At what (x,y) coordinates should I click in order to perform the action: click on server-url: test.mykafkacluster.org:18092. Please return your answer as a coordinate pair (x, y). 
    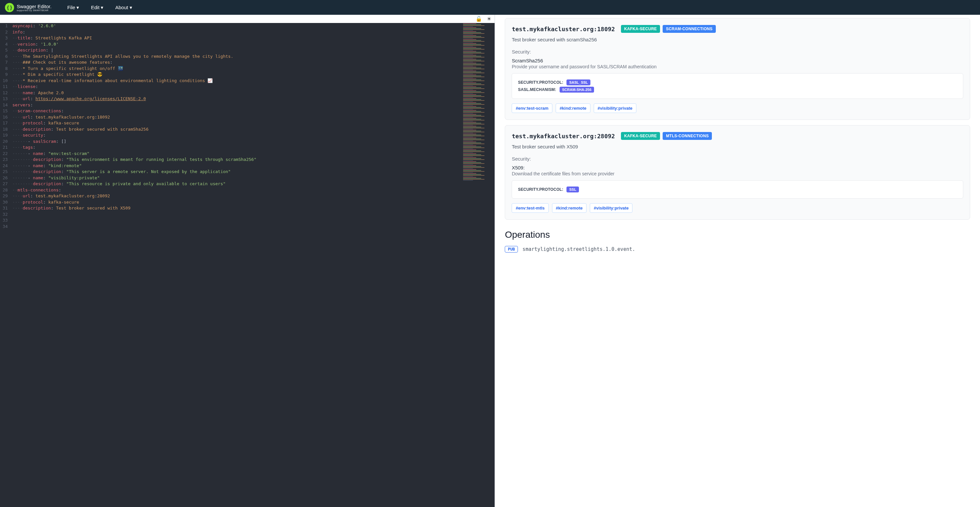
    Looking at the image, I should click on (563, 29).